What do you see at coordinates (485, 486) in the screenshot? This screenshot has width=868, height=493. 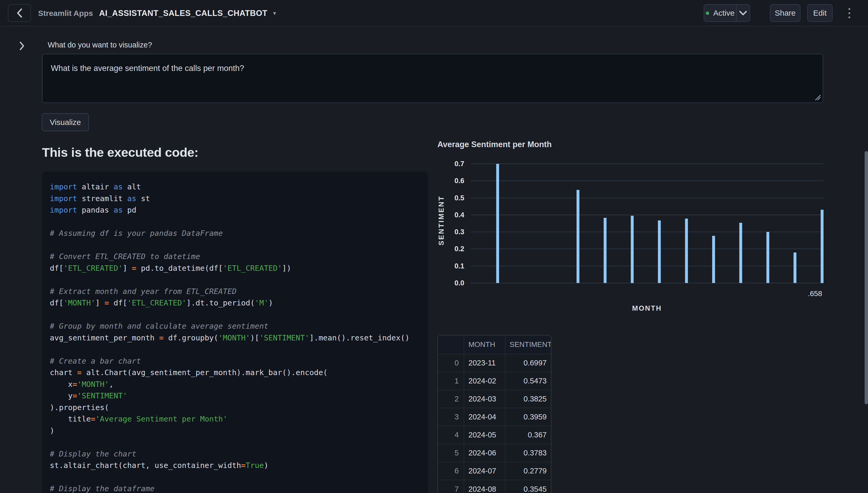 I see `table-cell: 2024-08` at bounding box center [485, 486].